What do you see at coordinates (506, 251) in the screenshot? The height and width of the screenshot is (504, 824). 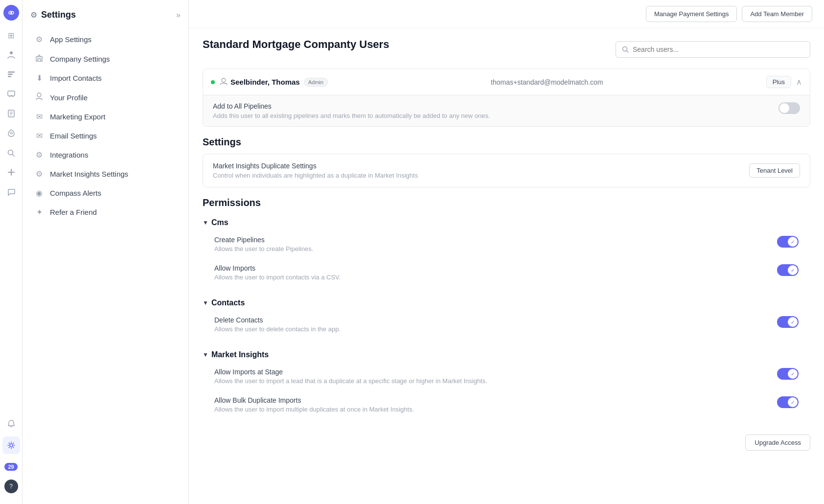 I see `perm-group-cms: ▼ Cms Create Pipelines Allows the user t…` at bounding box center [506, 251].